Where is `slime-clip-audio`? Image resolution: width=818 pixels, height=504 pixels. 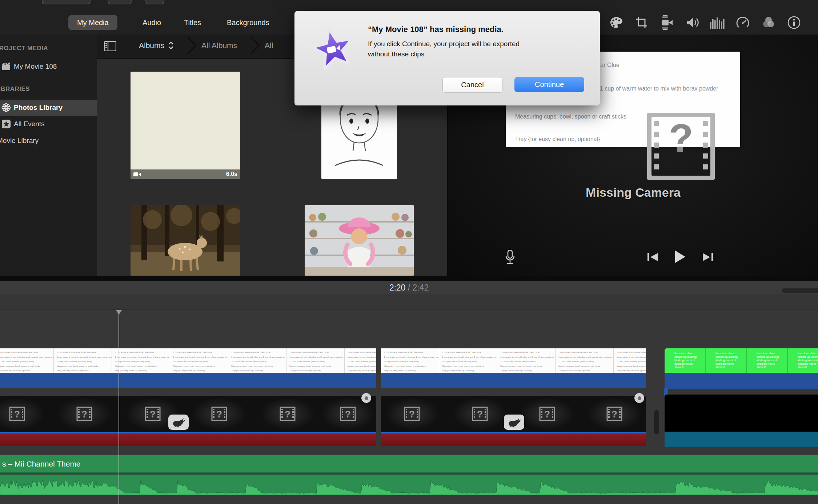 slime-clip-audio is located at coordinates (741, 439).